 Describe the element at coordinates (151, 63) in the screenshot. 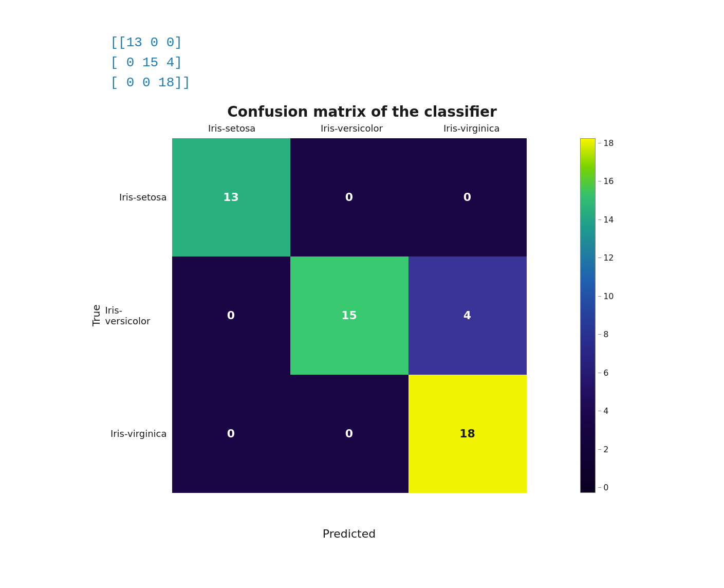

I see `matrix-output: [[13 0 0] [ 0 15 4] [ 0 0 18]]` at that location.